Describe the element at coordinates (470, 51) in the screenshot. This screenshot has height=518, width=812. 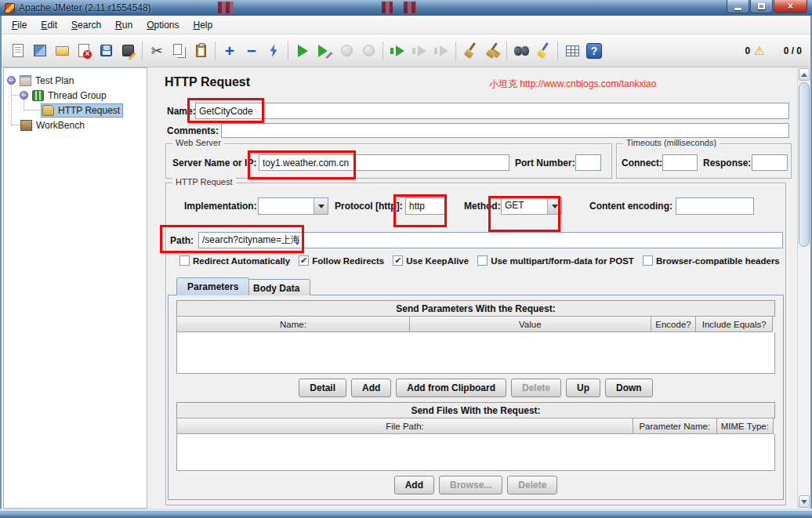
I see `clear-button` at that location.